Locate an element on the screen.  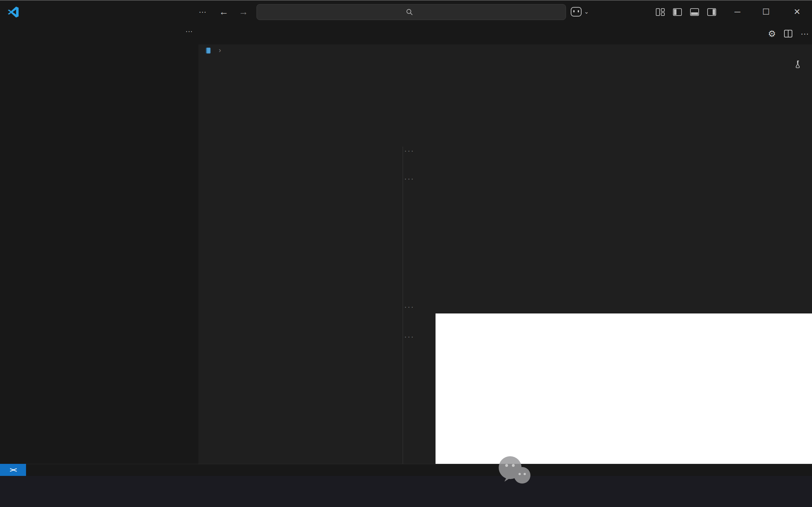
nav-forward-icon: → is located at coordinates (243, 12).